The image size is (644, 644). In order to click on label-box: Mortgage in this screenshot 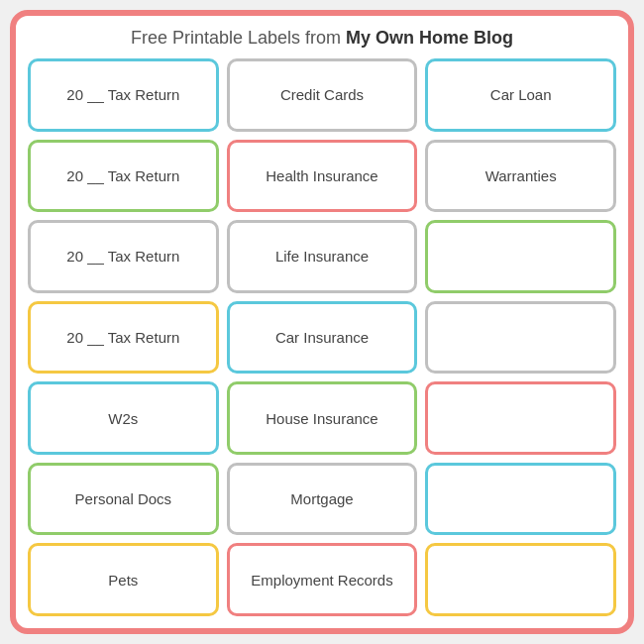, I will do `click(323, 499)`.